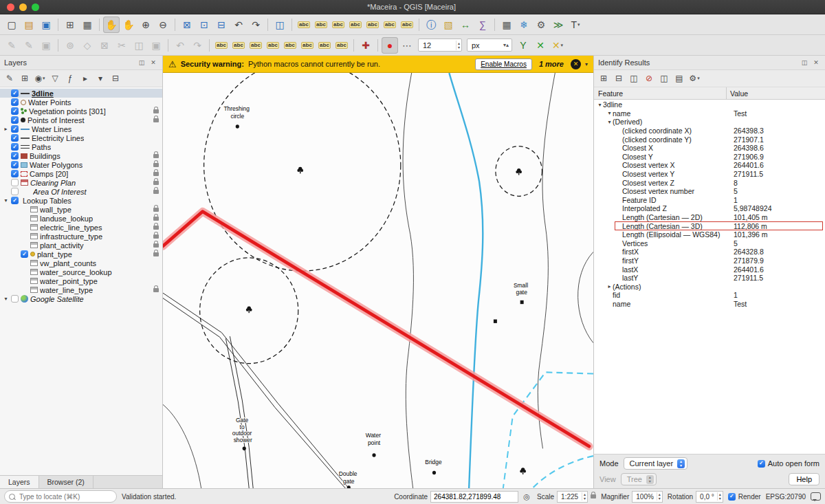 Image resolution: width=825 pixels, height=504 pixels. I want to click on copy-features-icon: ◫, so click(139, 45).